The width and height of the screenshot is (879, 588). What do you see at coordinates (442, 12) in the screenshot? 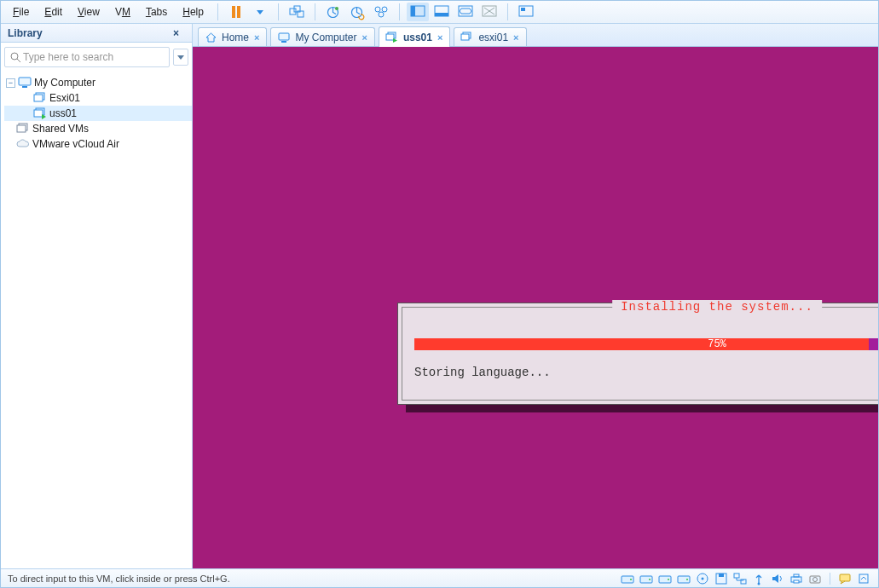
I see `fullscreen-single-icon` at bounding box center [442, 12].